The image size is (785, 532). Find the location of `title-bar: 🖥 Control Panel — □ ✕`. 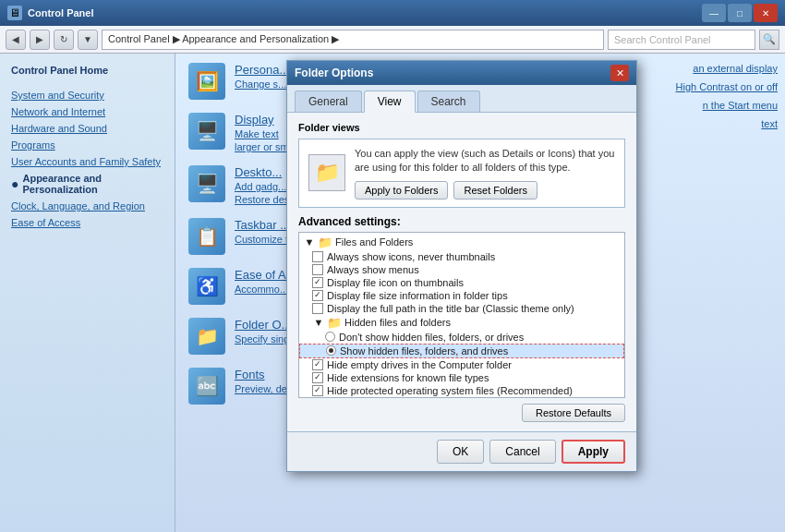

title-bar: 🖥 Control Panel — □ ✕ is located at coordinates (392, 13).